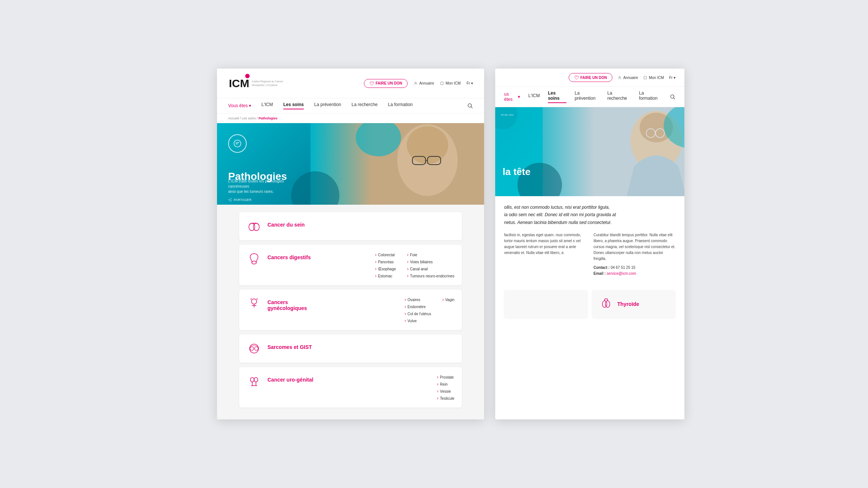 This screenshot has width=868, height=488. I want to click on sub-link-col-uterus: Col de l'utérus, so click(418, 314).